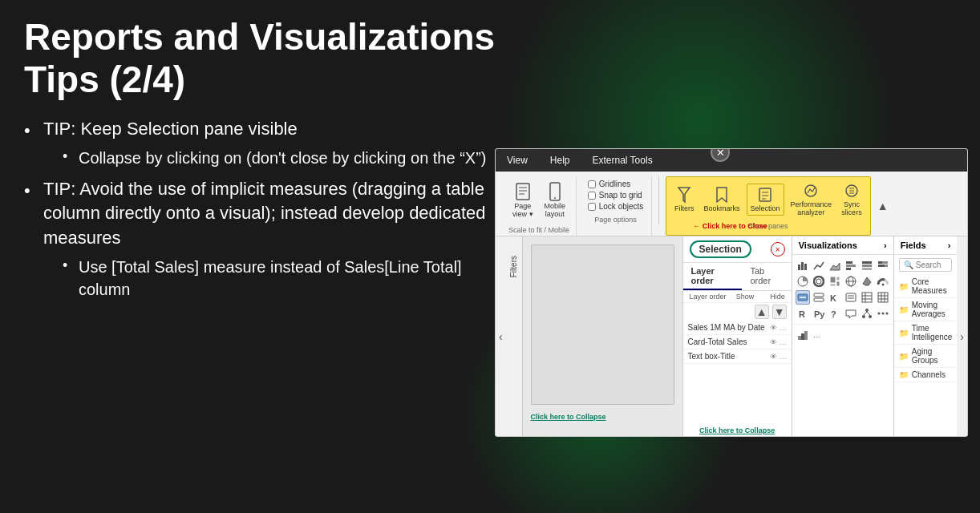  I want to click on selection-item-card-sales: Card-Total Sales 👁 …, so click(738, 342).